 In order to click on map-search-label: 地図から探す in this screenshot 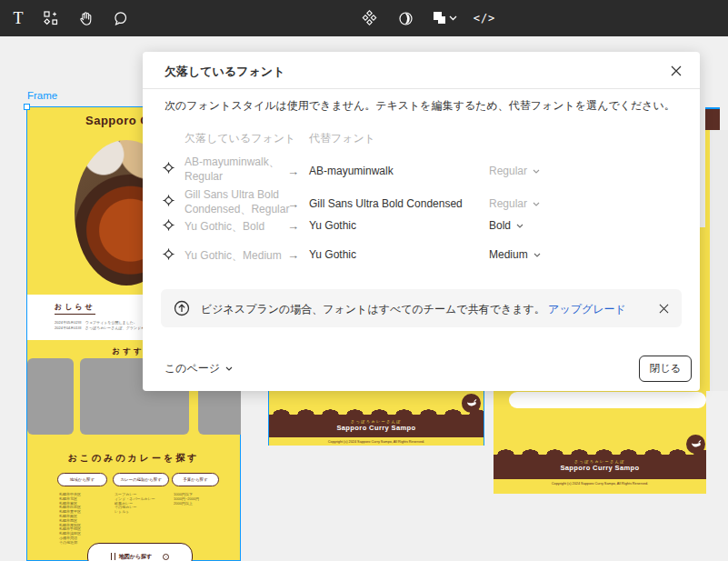, I will do `click(135, 556)`.